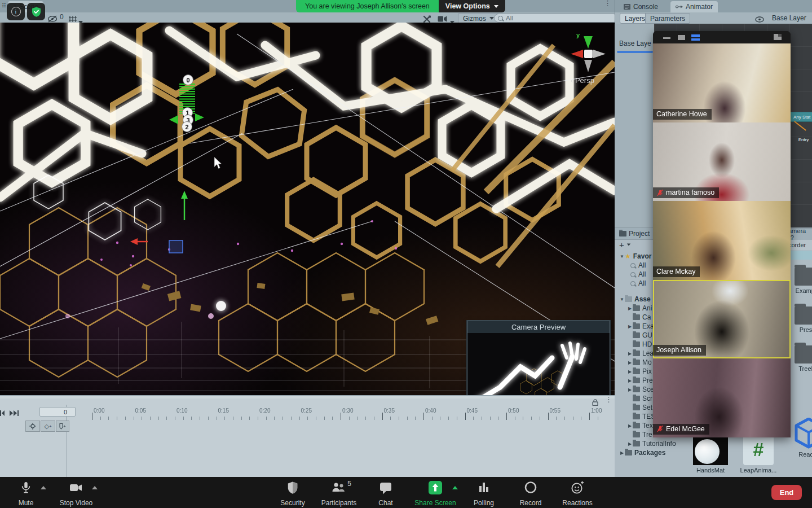 The image size is (812, 508). I want to click on participants-button: 5 Participants, so click(339, 493).